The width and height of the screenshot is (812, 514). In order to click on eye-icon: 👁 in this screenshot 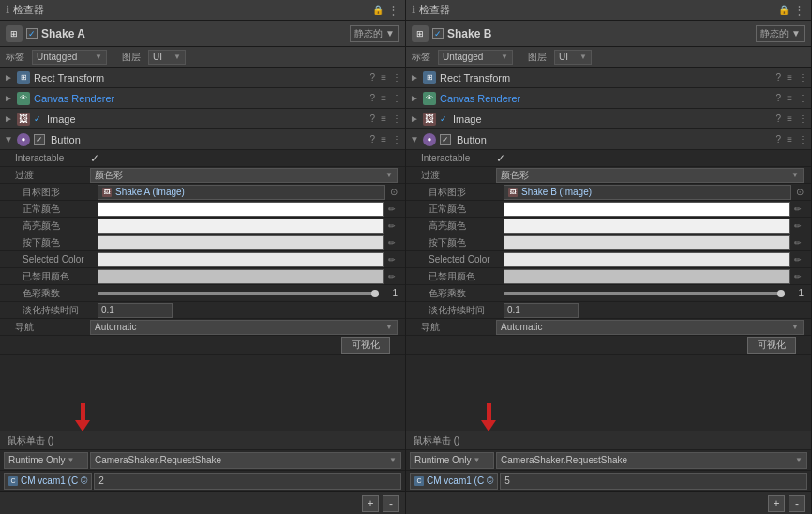, I will do `click(23, 98)`.